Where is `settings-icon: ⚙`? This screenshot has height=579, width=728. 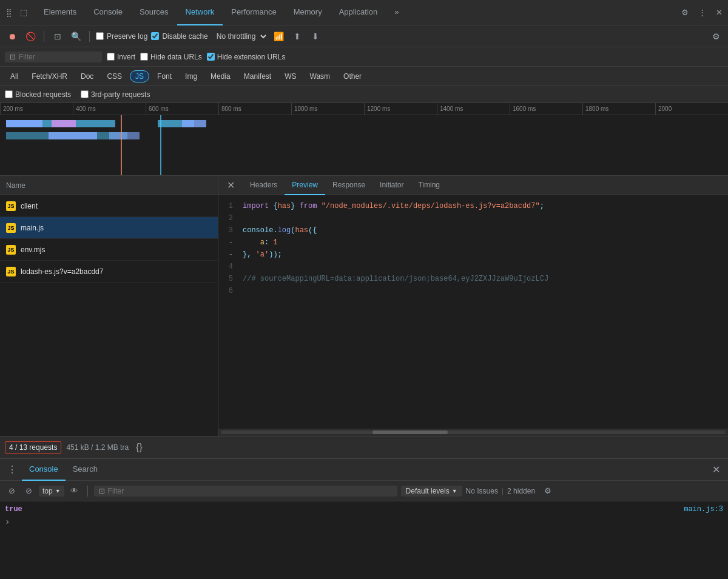 settings-icon: ⚙ is located at coordinates (685, 13).